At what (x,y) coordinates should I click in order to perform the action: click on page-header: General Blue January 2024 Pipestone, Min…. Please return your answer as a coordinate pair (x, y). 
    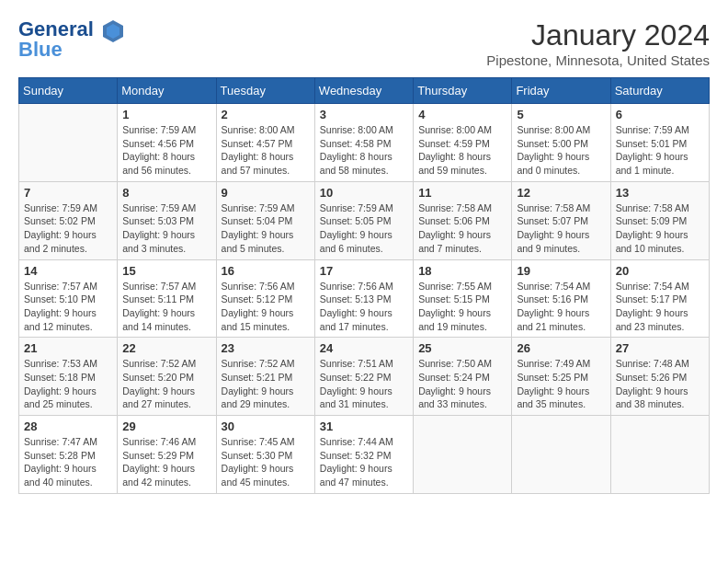
    Looking at the image, I should click on (364, 43).